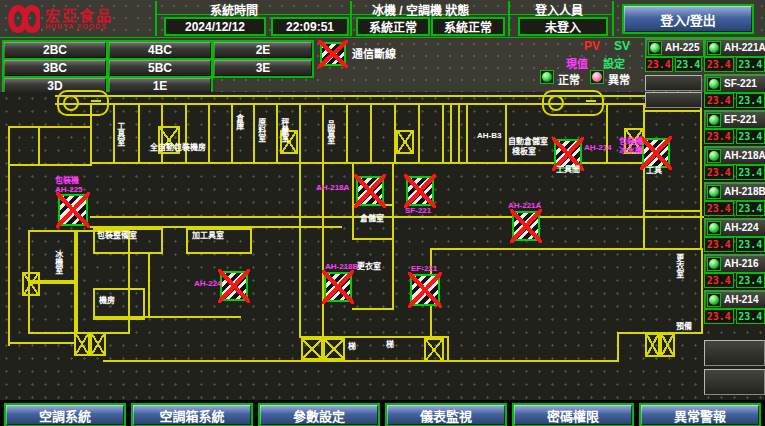  What do you see at coordinates (734, 156) in the screenshot?
I see `panel-device-ah-218a: AH-218A` at bounding box center [734, 156].